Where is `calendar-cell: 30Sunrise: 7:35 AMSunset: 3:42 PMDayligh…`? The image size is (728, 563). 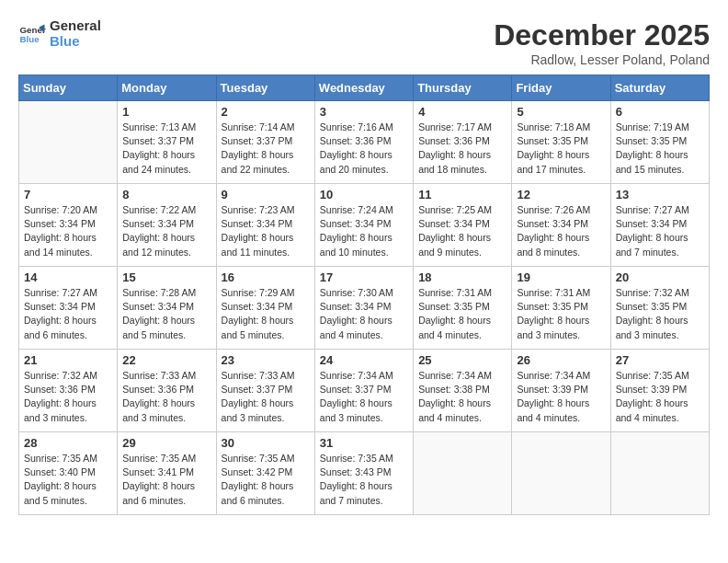 calendar-cell: 30Sunrise: 7:35 AMSunset: 3:42 PMDayligh… is located at coordinates (265, 474).